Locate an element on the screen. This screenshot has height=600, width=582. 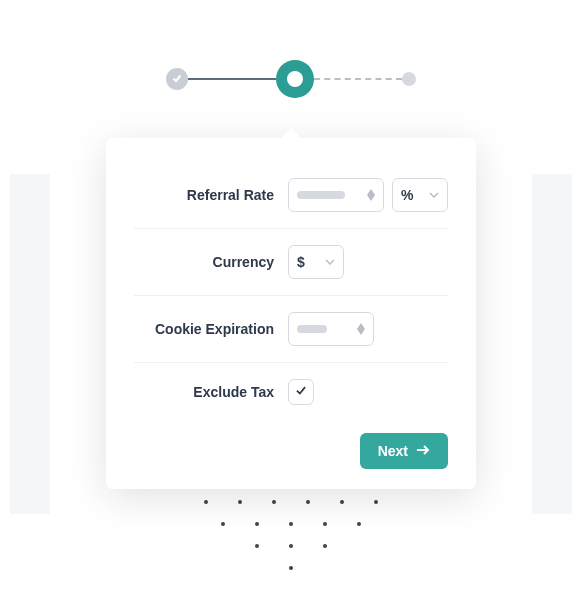
arrow-right-icon is located at coordinates (423, 451).